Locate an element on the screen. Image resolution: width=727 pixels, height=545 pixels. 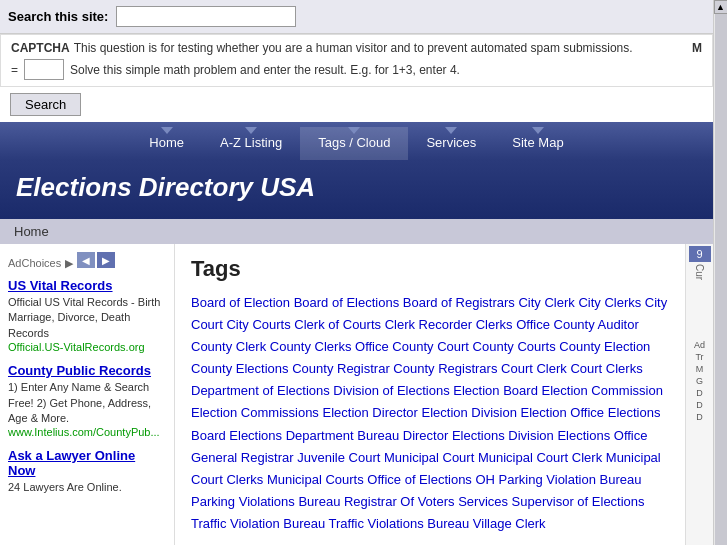
tag-link: Traffic Violations Bureau is located at coordinates (400, 524).